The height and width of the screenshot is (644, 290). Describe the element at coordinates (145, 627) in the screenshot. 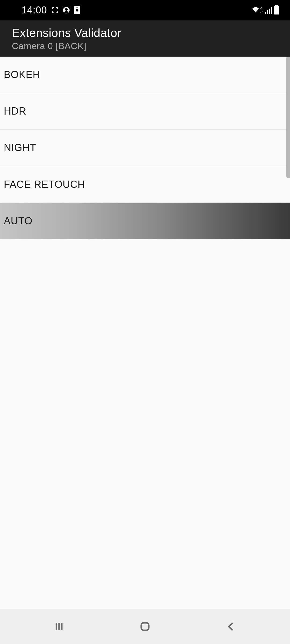

I see `navigation-bar` at that location.